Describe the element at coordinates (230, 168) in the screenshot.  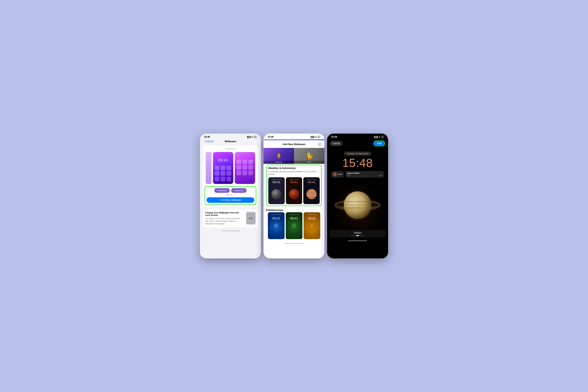
I see `wallpaper-previews: 09:41` at that location.